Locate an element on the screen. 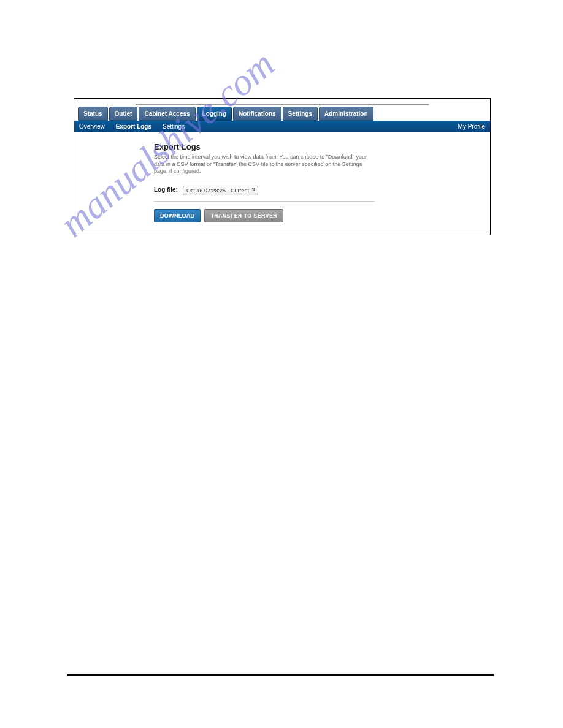 The height and width of the screenshot is (728, 563). subnav-overview: Overview is located at coordinates (92, 126).